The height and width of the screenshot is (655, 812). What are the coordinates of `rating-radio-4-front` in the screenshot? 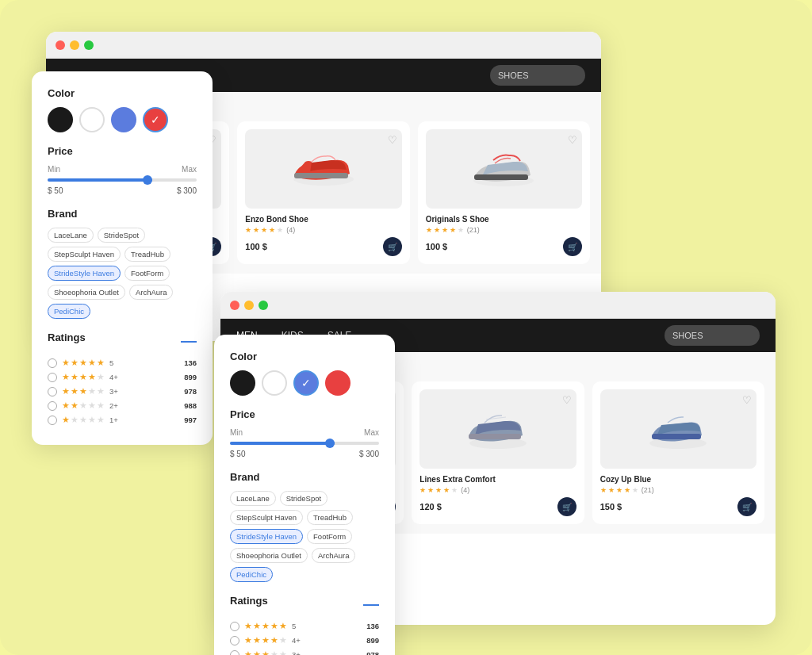 It's located at (235, 641).